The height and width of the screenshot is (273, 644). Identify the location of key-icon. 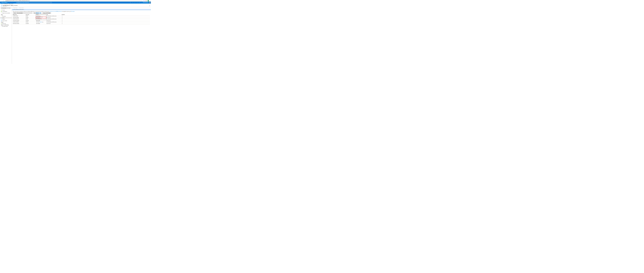
(2, 16).